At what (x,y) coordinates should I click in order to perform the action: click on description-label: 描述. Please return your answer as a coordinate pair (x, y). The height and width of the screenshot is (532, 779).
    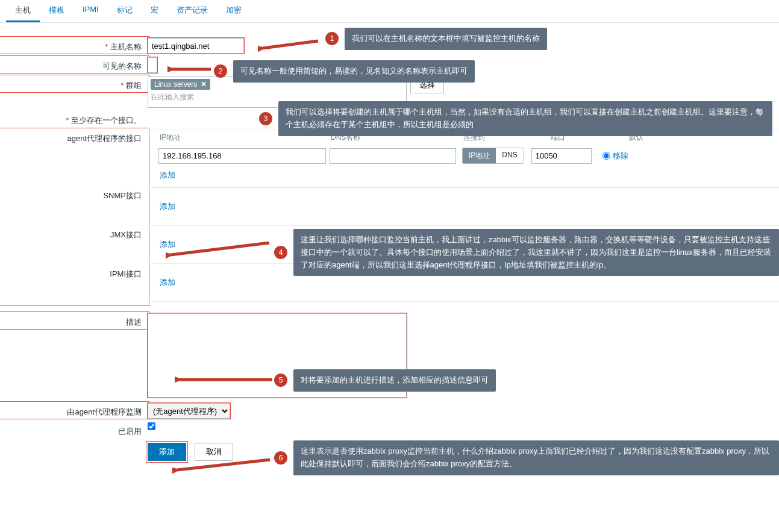
    Looking at the image, I should click on (74, 321).